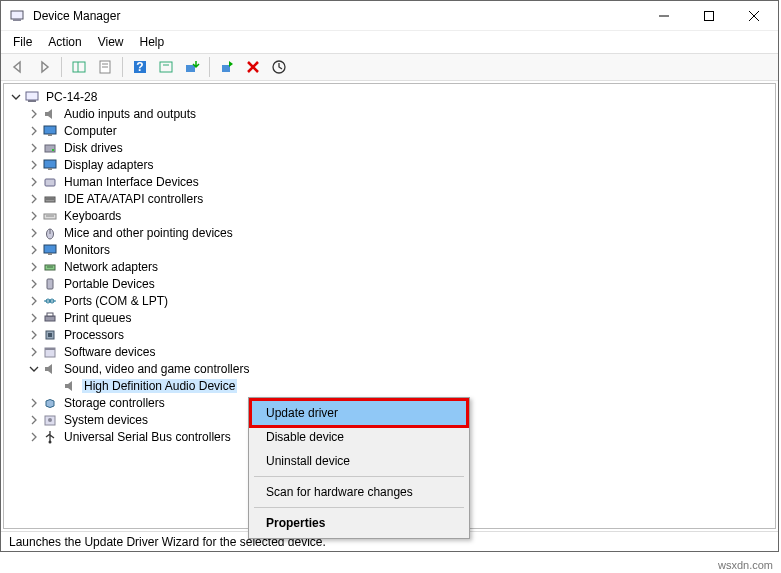  What do you see at coordinates (44, 67) in the screenshot?
I see `forward-button` at bounding box center [44, 67].